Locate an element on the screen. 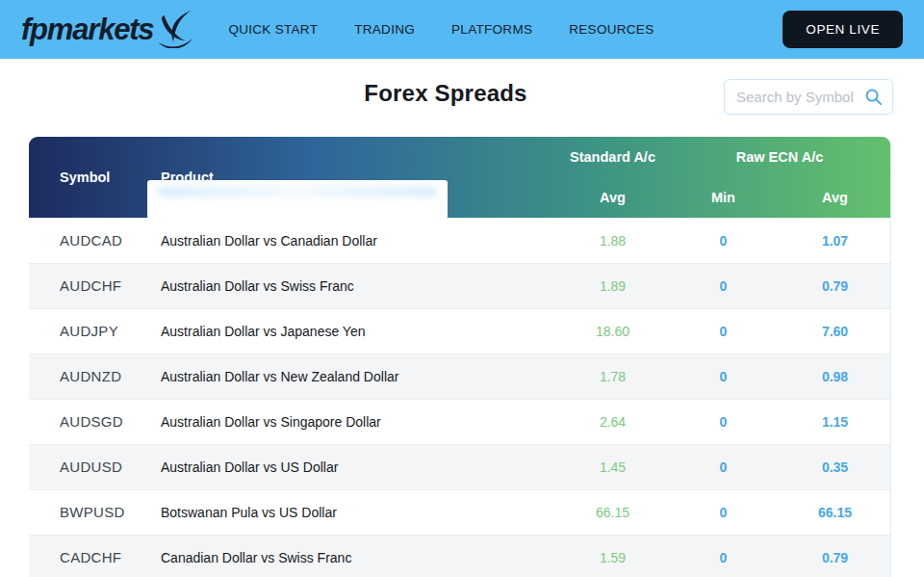 The height and width of the screenshot is (577, 924). table-row: BWPUSD Botswanan Pula vs US Dollar 66.15… is located at coordinates (460, 512).